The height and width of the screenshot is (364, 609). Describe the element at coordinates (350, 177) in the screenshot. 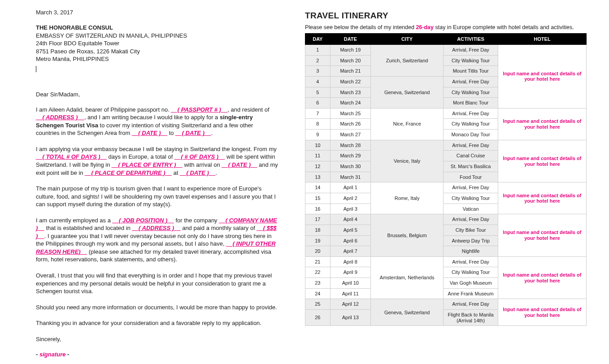

I see `cell-date: March 31` at that location.